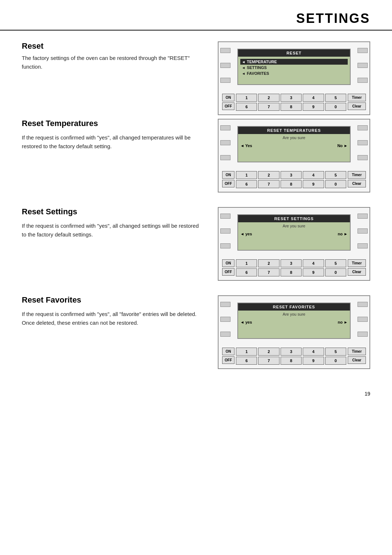  What do you see at coordinates (291, 175) in the screenshot?
I see `num-3-2: 3` at bounding box center [291, 175].